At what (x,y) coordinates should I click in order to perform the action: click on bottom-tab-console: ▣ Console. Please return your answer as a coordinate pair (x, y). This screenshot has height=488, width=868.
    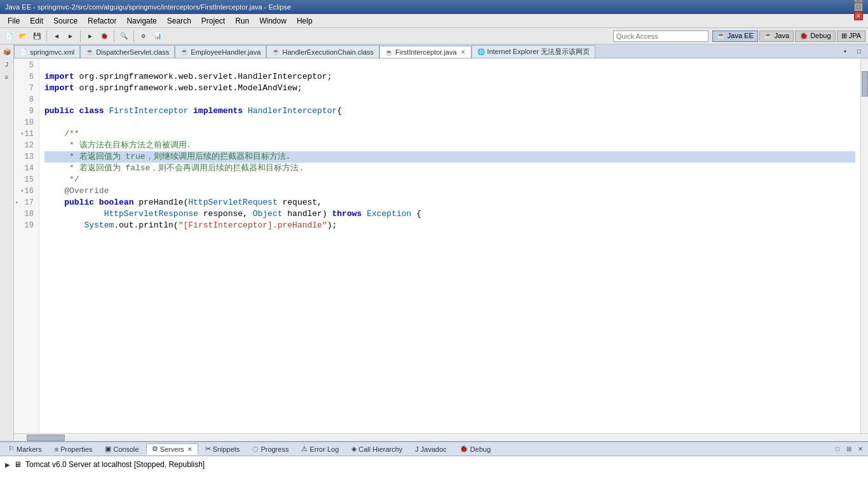
    Looking at the image, I should click on (122, 449).